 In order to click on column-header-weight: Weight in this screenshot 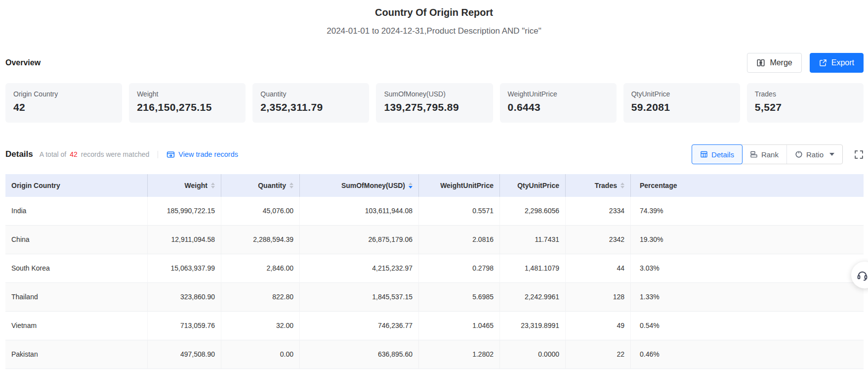, I will do `click(185, 186)`.